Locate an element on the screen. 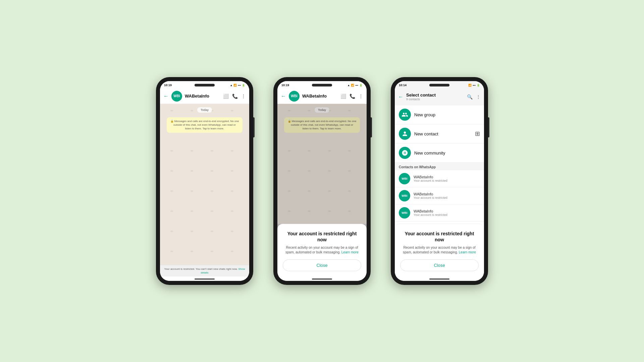 This screenshot has height=362, width=644. learn-more-link-3: Learn more is located at coordinates (468, 252).